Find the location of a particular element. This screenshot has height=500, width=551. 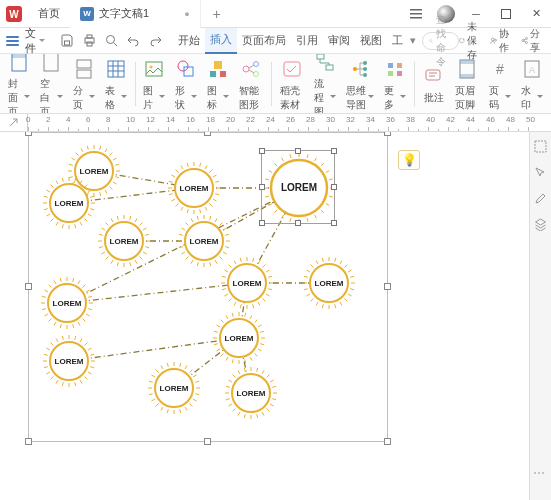

svg-text: W is located at coordinates (14, 14).